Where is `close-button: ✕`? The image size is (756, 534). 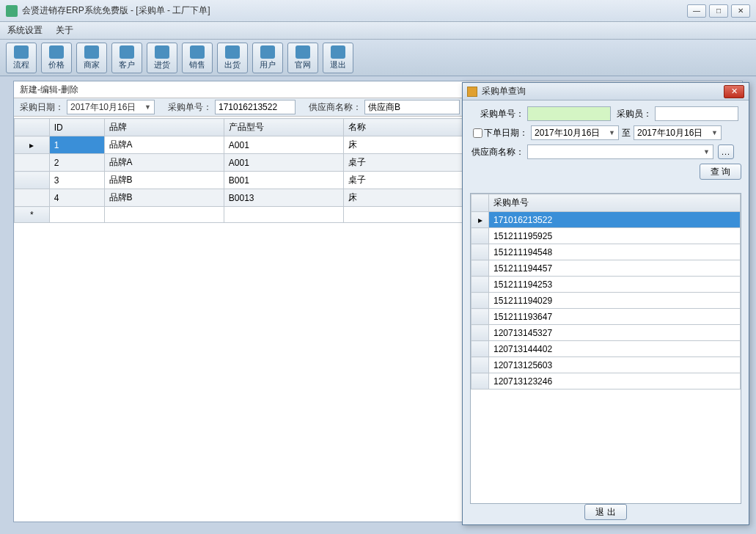
close-button: ✕ is located at coordinates (741, 11).